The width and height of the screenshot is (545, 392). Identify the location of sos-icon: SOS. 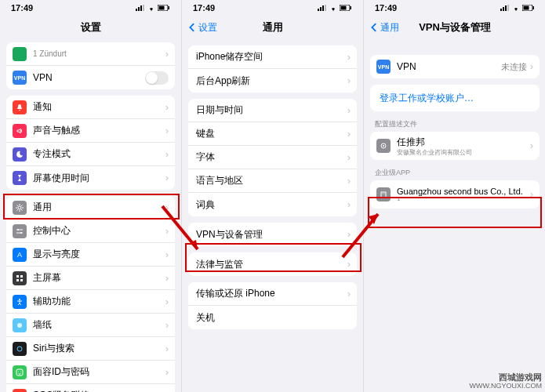
(20, 390).